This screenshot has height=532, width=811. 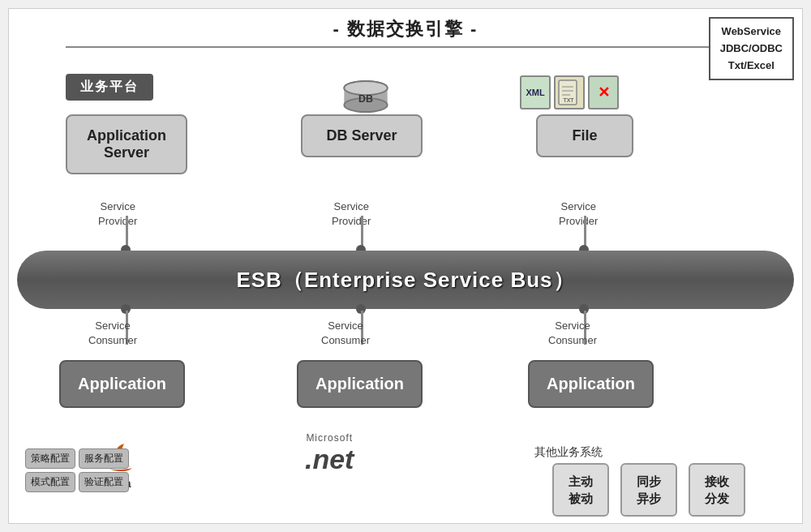 What do you see at coordinates (127, 232) in the screenshot?
I see `vline-app-server` at bounding box center [127, 232].